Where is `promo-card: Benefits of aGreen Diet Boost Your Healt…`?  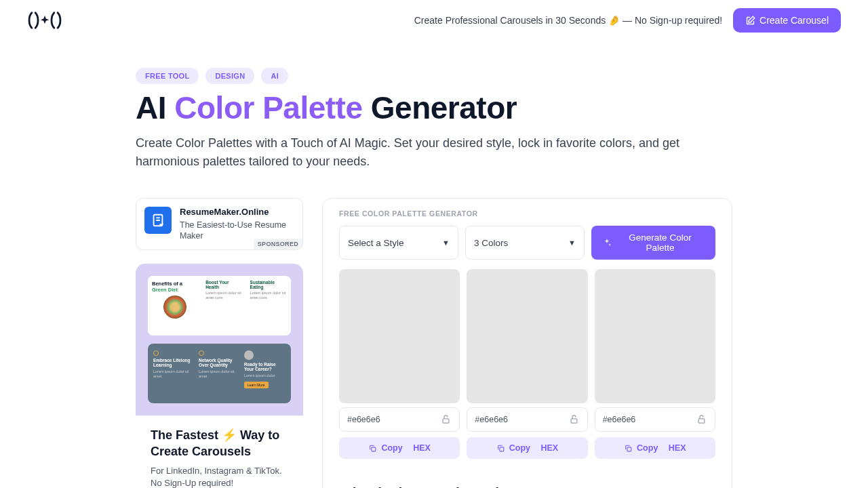
promo-card: Benefits of aGreen Diet Boost Your Healt… is located at coordinates (220, 375).